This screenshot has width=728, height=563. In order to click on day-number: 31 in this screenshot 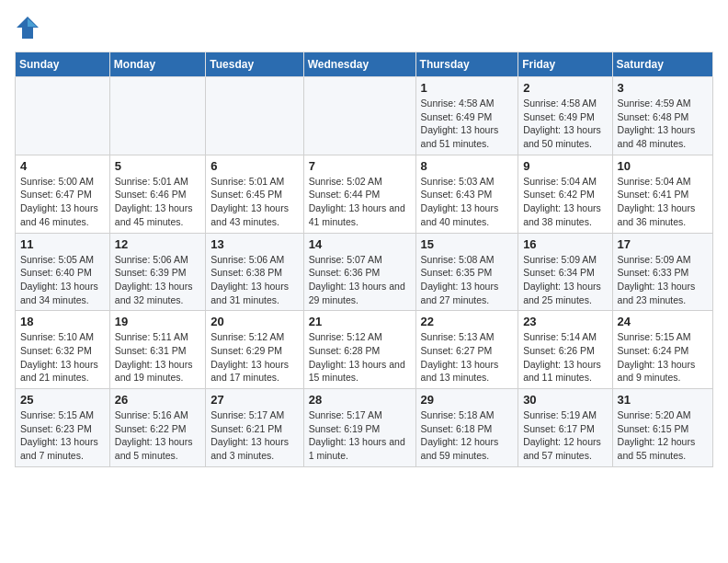, I will do `click(663, 399)`.